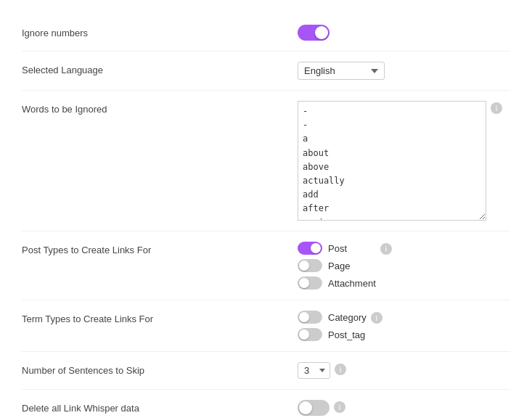 This screenshot has width=532, height=418. Describe the element at coordinates (322, 408) in the screenshot. I see `delete-data-inner: i` at that location.